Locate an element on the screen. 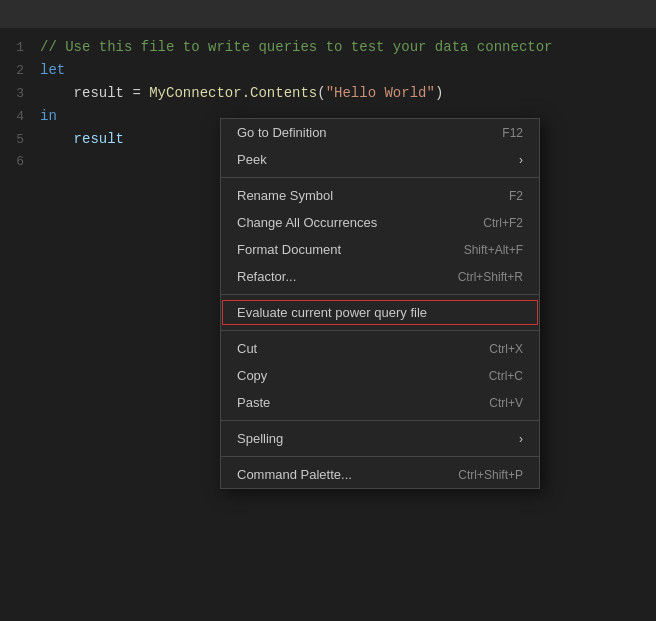 The height and width of the screenshot is (621, 656). menu-item-refactor: Refactor...Ctrl+Shift+R is located at coordinates (380, 276).